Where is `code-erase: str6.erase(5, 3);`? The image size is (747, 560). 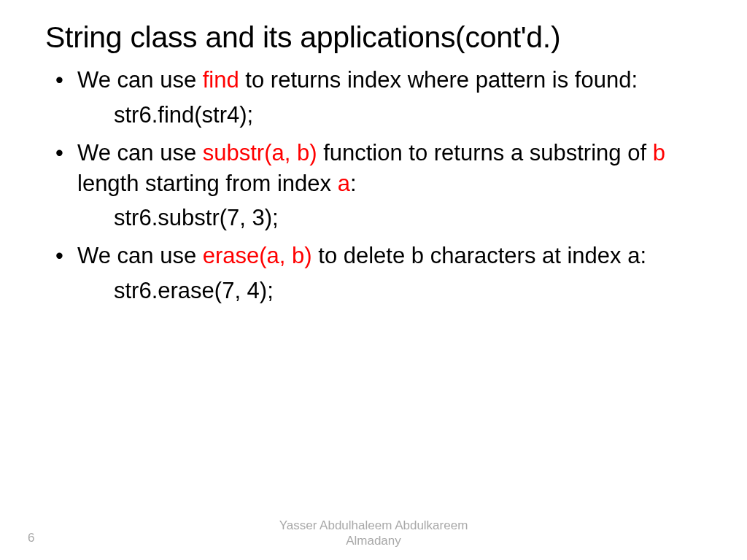 code-erase: str6.erase(5, 3); is located at coordinates (374, 291).